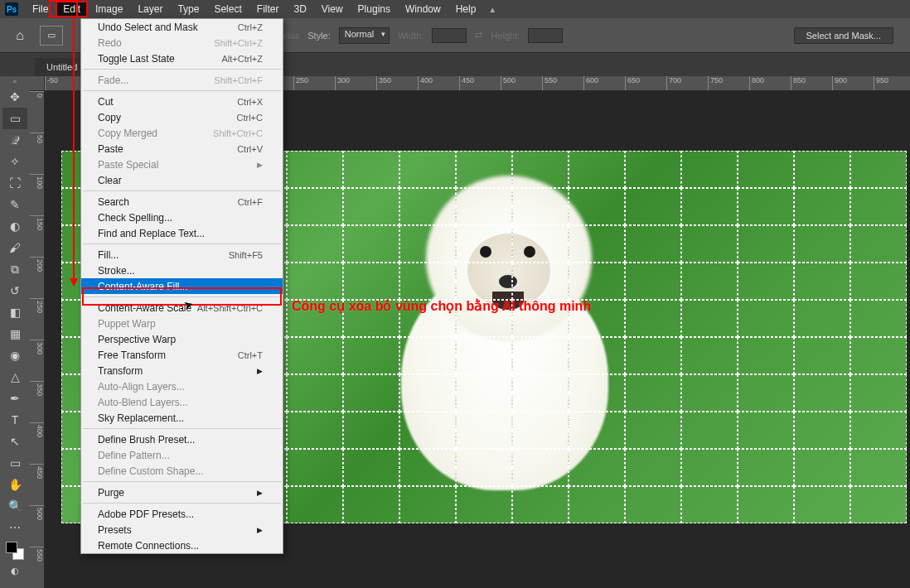  I want to click on annotation-text: Công cụ xóa bỏ vùng chọn bằng AI thông m…, so click(441, 306).